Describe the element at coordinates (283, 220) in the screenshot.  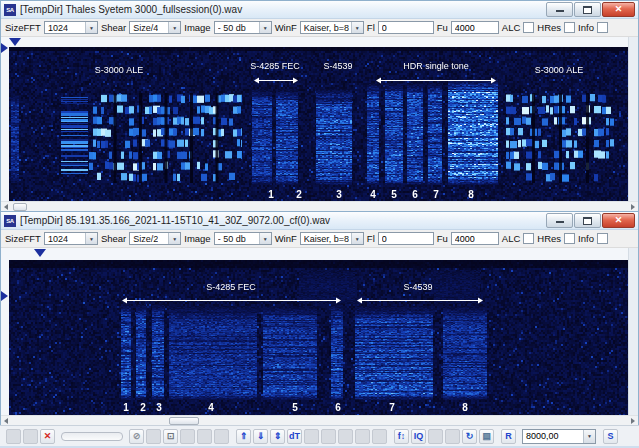
I see `window-title: [TempDir] 85.191.35.166_2021-11-15T10_41…` at that location.